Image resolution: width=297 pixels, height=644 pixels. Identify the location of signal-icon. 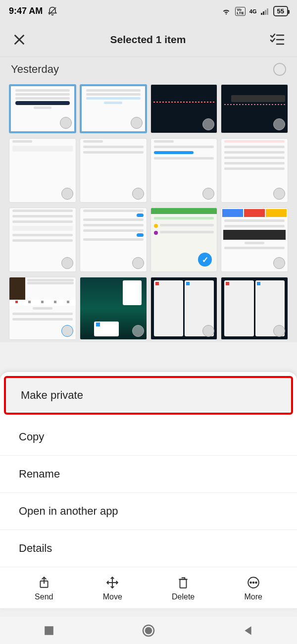
(265, 11).